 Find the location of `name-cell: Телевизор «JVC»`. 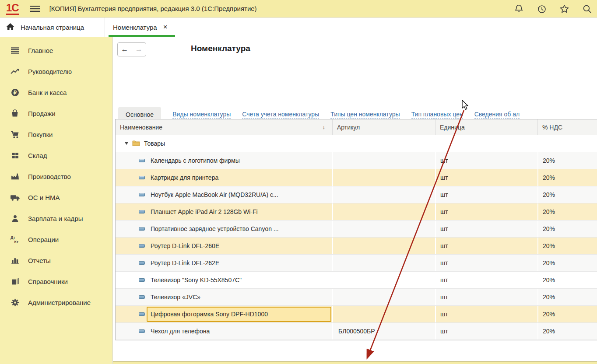

name-cell: Телевизор «JVC» is located at coordinates (239, 297).